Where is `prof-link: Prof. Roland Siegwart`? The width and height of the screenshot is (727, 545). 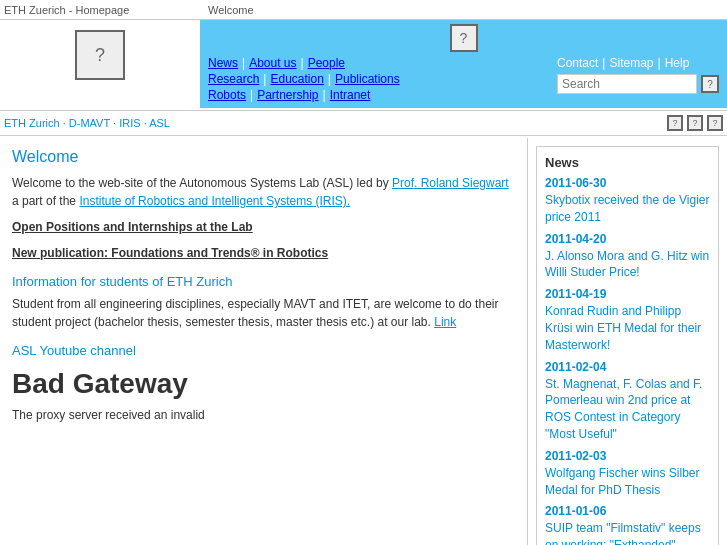
prof-link: Prof. Roland Siegwart is located at coordinates (450, 183).